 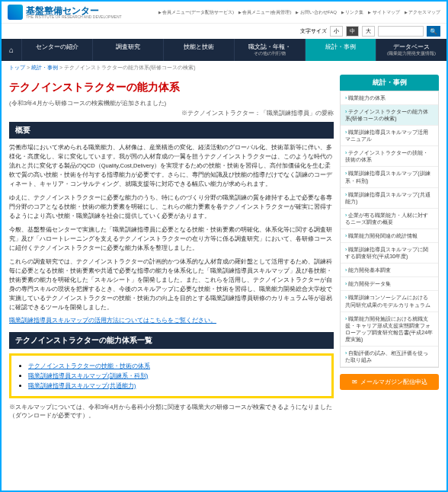 What do you see at coordinates (389, 302) in the screenshot?
I see `sidebar-item: 職業訓練コンソーシアムにおける共同研究成果のモデルカリキュラム` at bounding box center [389, 302].